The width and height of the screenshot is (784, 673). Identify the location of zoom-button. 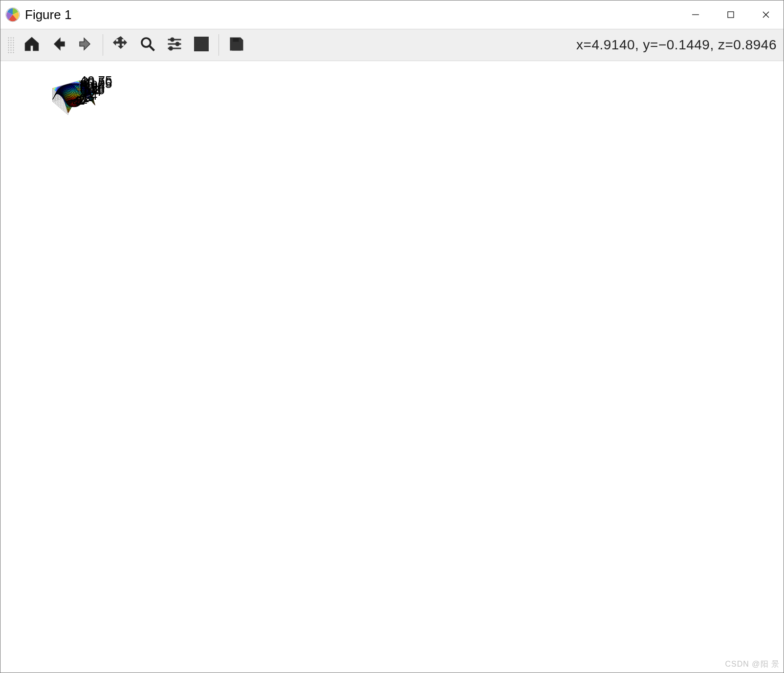
(148, 45).